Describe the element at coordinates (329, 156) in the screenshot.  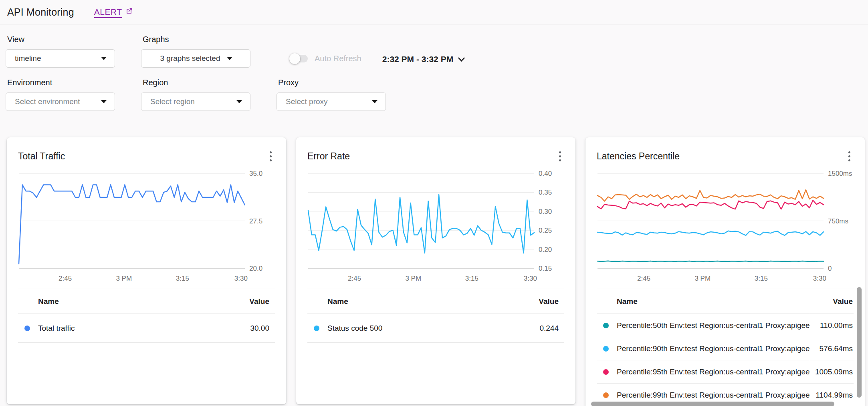
I see `card-title: Error Rate` at that location.